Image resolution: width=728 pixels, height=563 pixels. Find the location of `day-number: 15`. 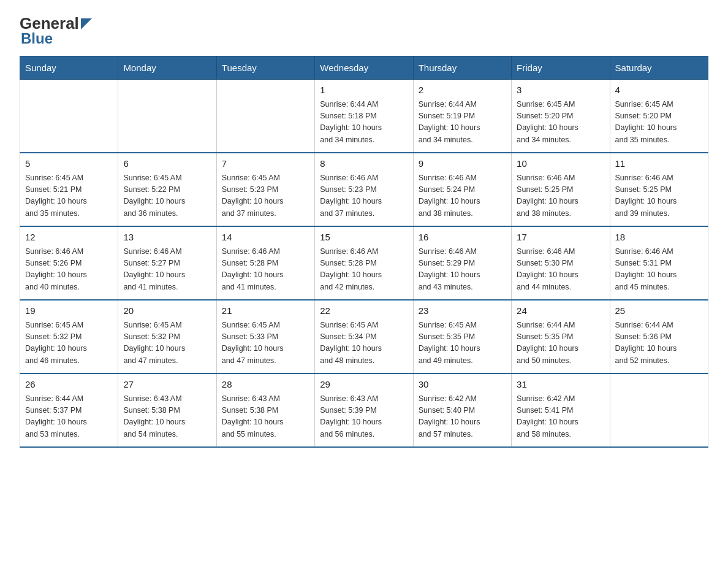

day-number: 15 is located at coordinates (364, 238).